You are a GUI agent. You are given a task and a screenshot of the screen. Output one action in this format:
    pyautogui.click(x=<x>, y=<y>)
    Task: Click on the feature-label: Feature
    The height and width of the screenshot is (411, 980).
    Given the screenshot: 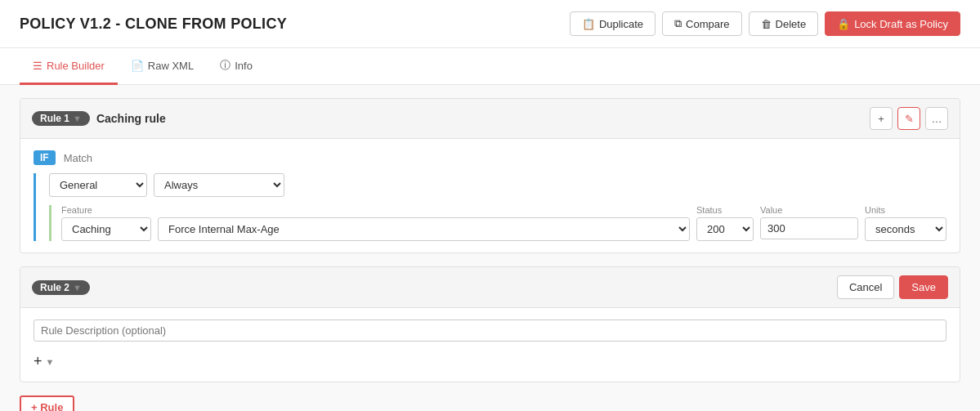 What is the action you would take?
    pyautogui.click(x=106, y=210)
    